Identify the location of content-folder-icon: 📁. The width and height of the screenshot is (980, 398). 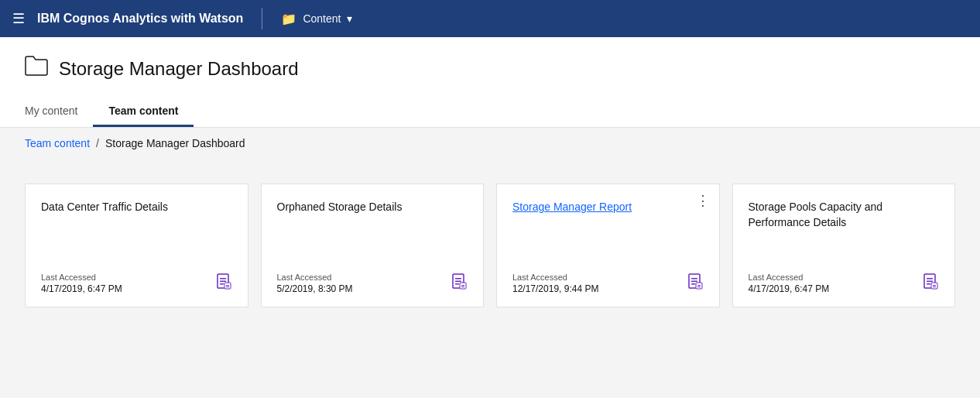
(289, 19).